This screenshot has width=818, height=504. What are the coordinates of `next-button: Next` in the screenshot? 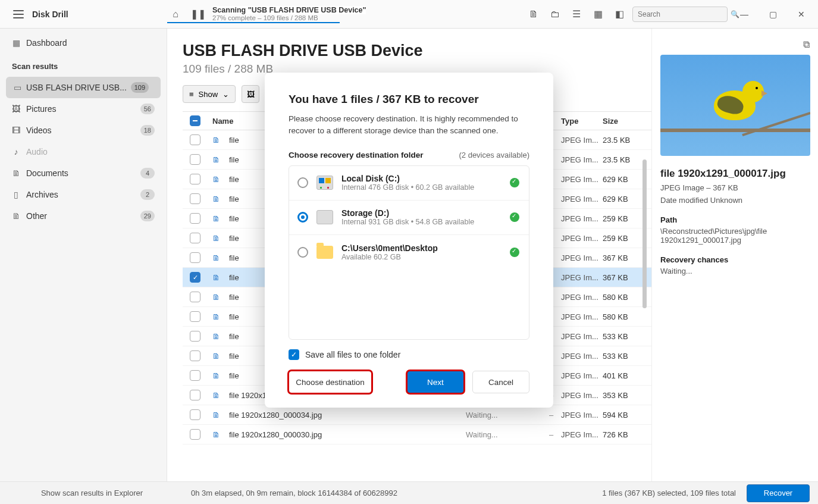 It's located at (435, 382).